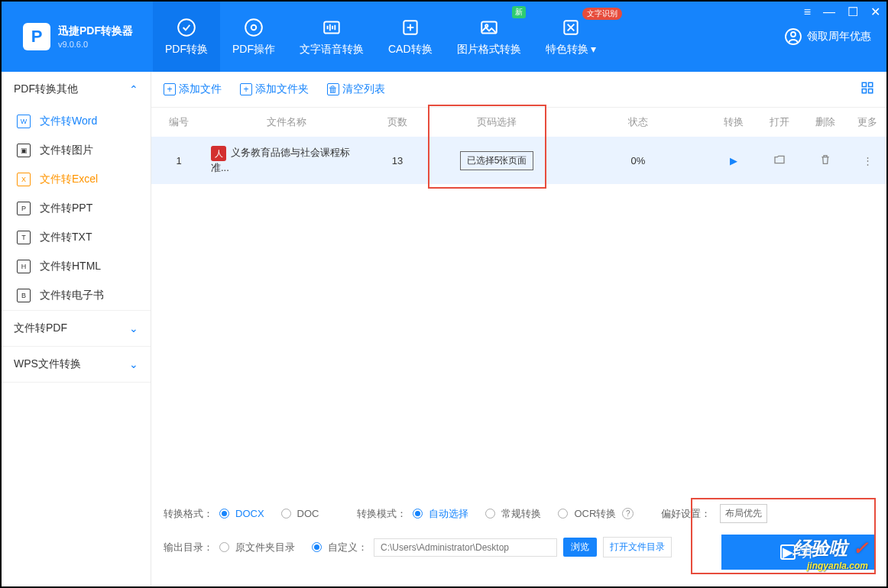 The image size is (888, 588). Describe the element at coordinates (76, 121) in the screenshot. I see `sidebar-item-to-word: W文件转Word` at that location.